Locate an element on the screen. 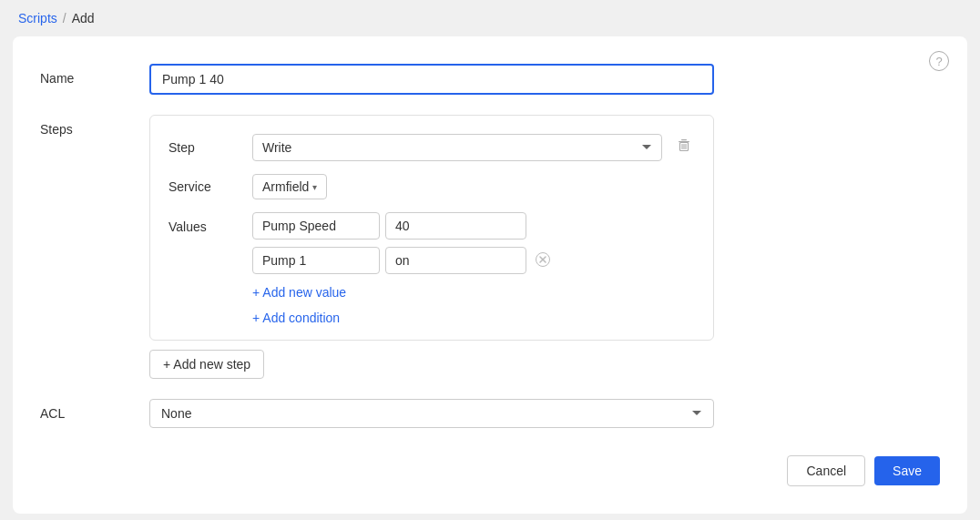  acl-select: None is located at coordinates (432, 413).